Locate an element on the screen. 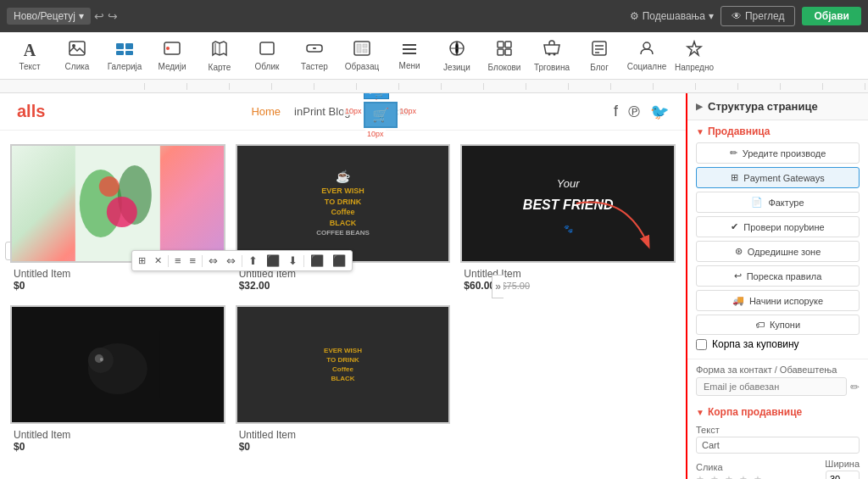 The width and height of the screenshot is (868, 479). edit-products-label: Уредите производе is located at coordinates (785, 153).